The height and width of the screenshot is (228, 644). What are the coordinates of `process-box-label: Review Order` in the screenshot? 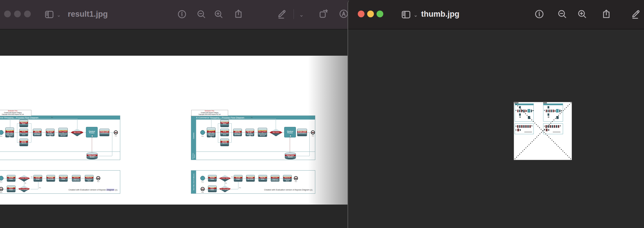 It's located at (11, 178).